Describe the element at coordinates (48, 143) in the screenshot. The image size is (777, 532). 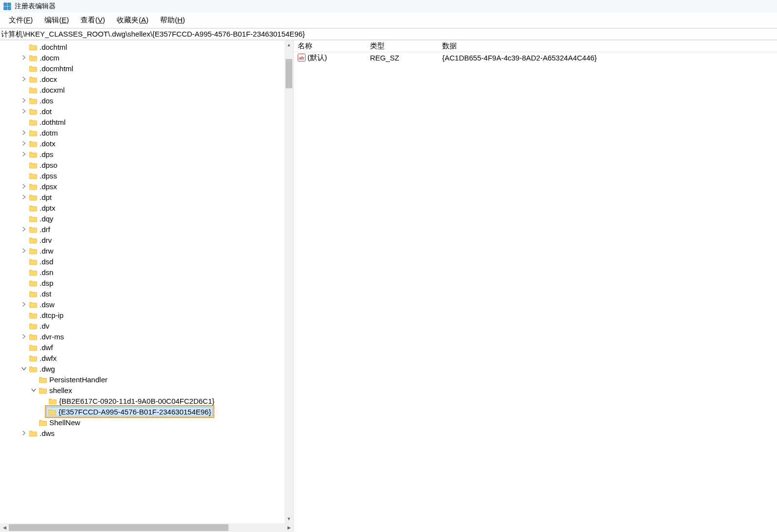
I see `tree-item-label: .dotx` at that location.